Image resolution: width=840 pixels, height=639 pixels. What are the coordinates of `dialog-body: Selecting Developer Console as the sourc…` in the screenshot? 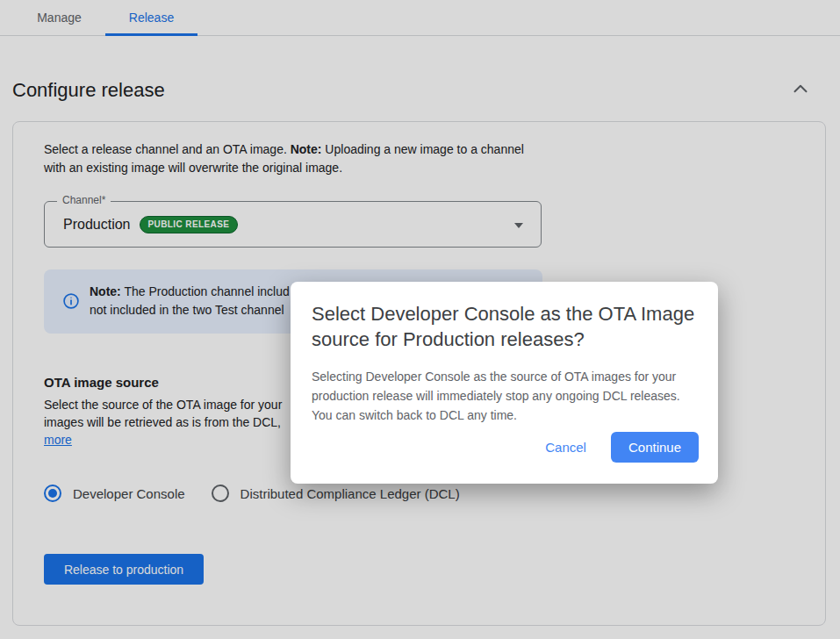 It's located at (504, 396).